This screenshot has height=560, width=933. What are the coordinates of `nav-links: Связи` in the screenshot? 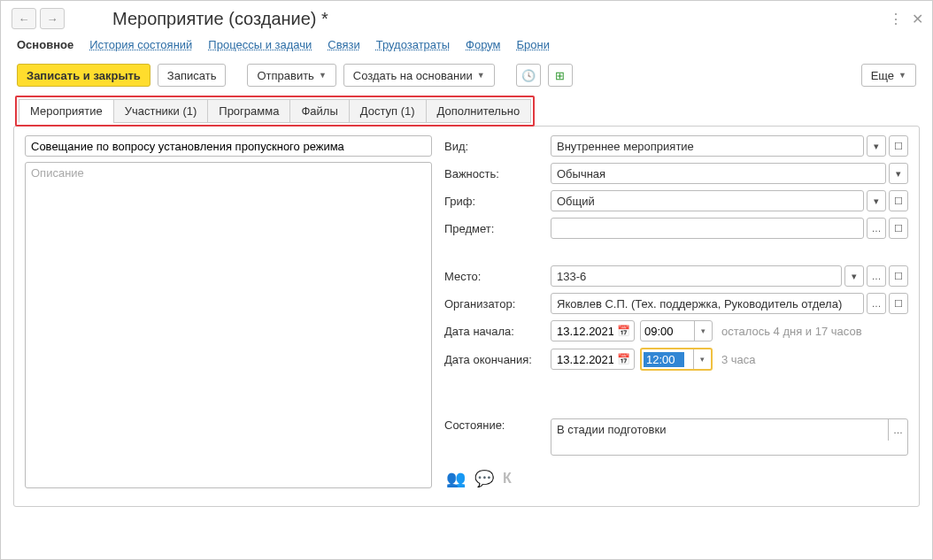 It's located at (343, 44).